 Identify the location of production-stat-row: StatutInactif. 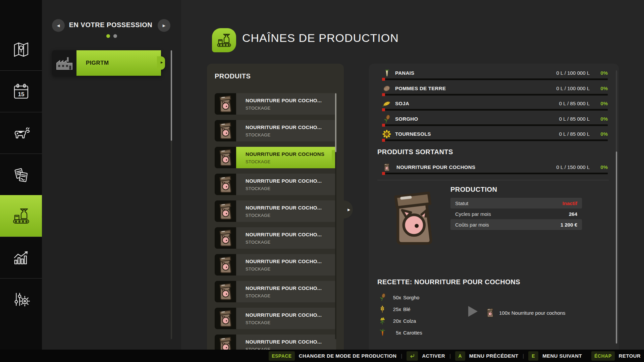
(516, 203).